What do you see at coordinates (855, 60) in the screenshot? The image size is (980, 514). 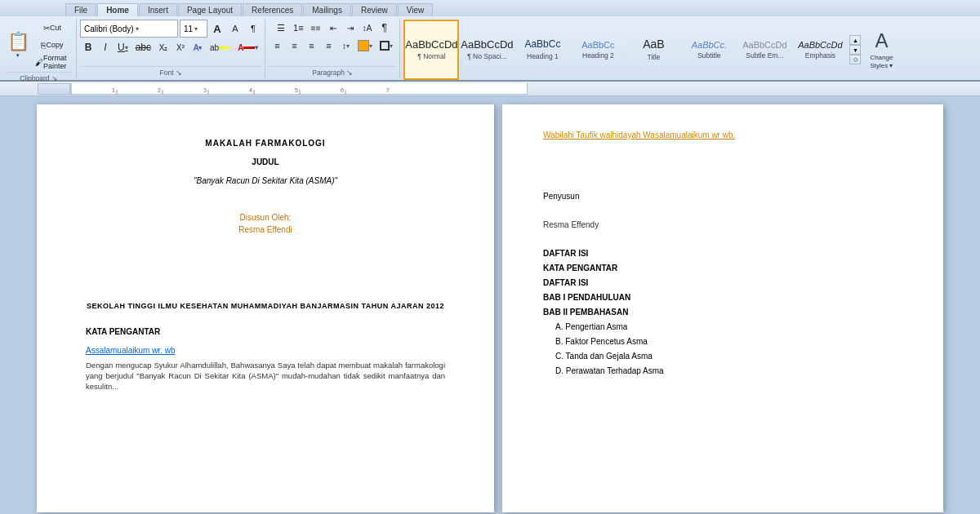 I see `styles-scroll-more: ◇` at bounding box center [855, 60].